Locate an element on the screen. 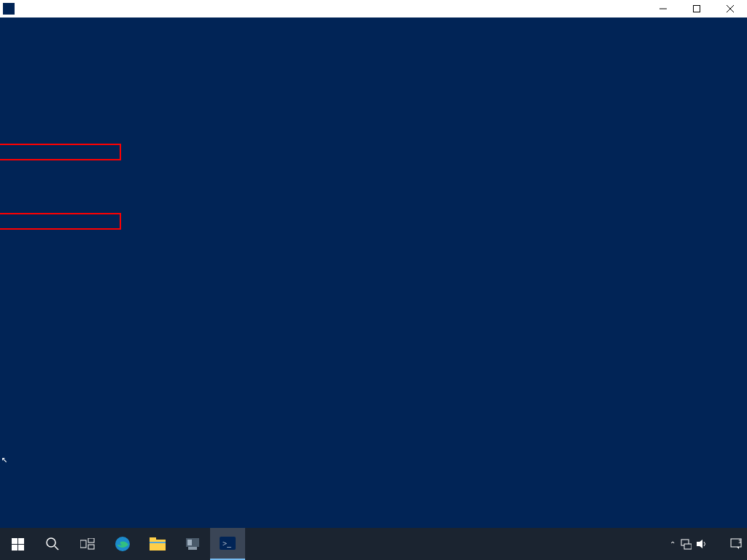 Image resolution: width=747 pixels, height=560 pixels. explorer-taskbar-button is located at coordinates (158, 544).